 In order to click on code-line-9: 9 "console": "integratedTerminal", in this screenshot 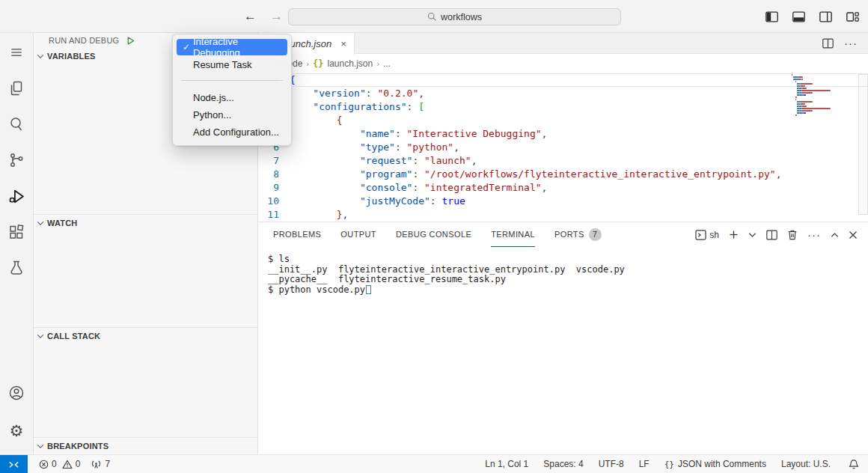, I will do `click(563, 188)`.